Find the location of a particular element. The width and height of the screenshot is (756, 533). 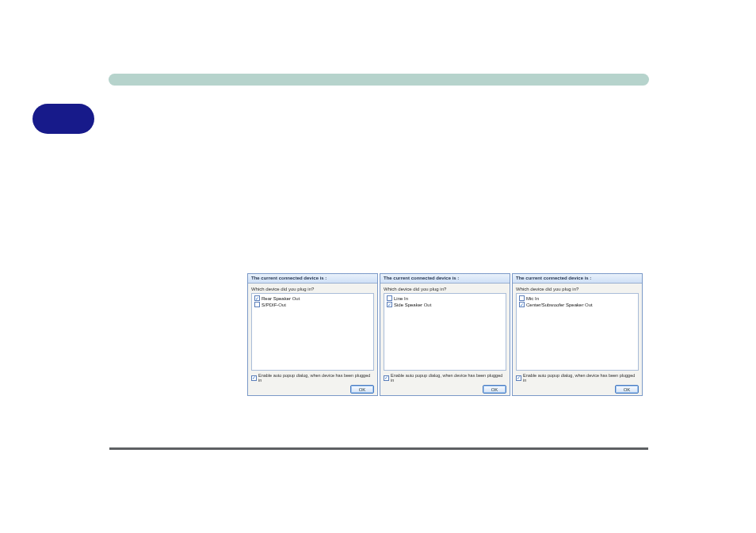

footer-rule is located at coordinates (379, 448).